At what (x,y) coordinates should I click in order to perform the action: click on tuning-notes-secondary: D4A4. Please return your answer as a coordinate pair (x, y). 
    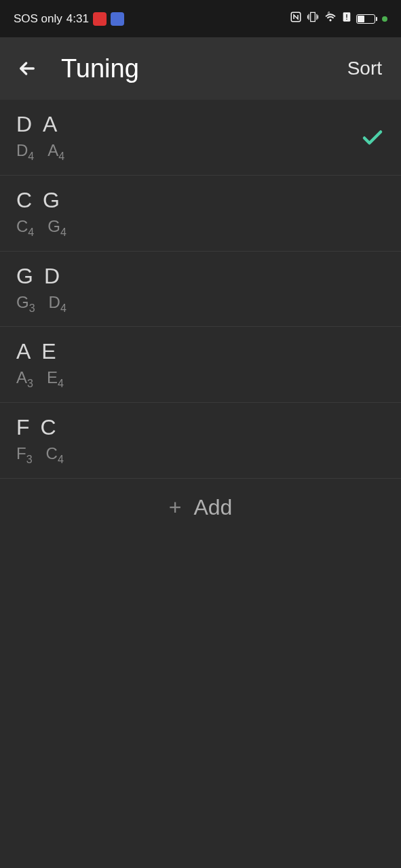
    Looking at the image, I should click on (47, 152).